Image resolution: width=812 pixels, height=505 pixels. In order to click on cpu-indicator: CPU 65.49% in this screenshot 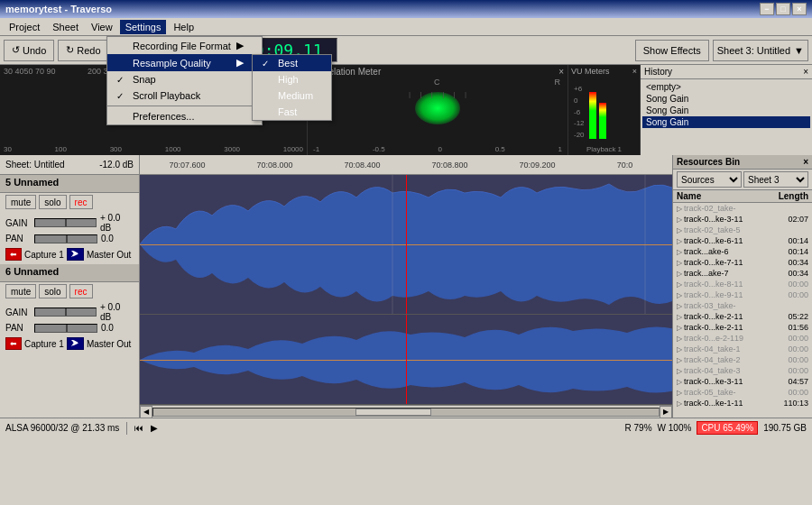, I will do `click(727, 427)`.